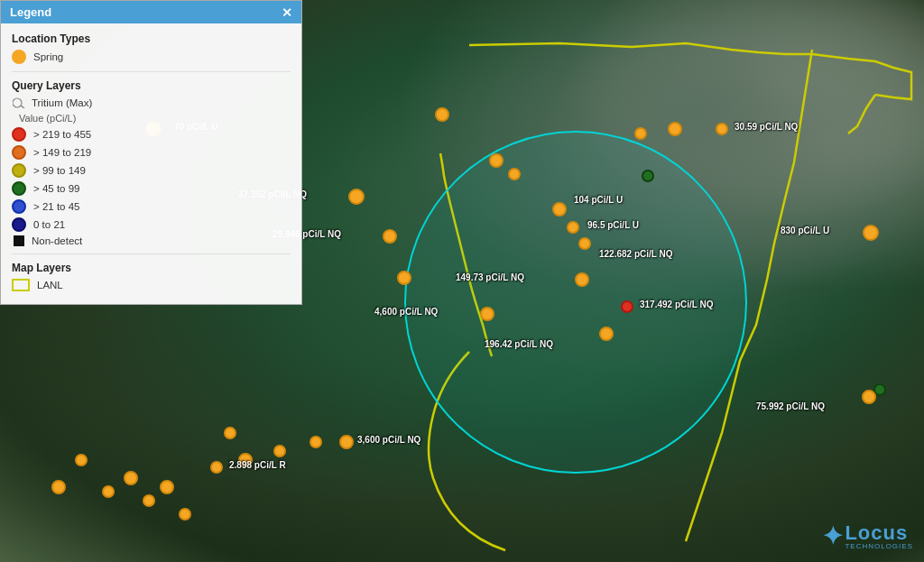 The image size is (924, 562). I want to click on location-types-title: Location Types, so click(152, 39).